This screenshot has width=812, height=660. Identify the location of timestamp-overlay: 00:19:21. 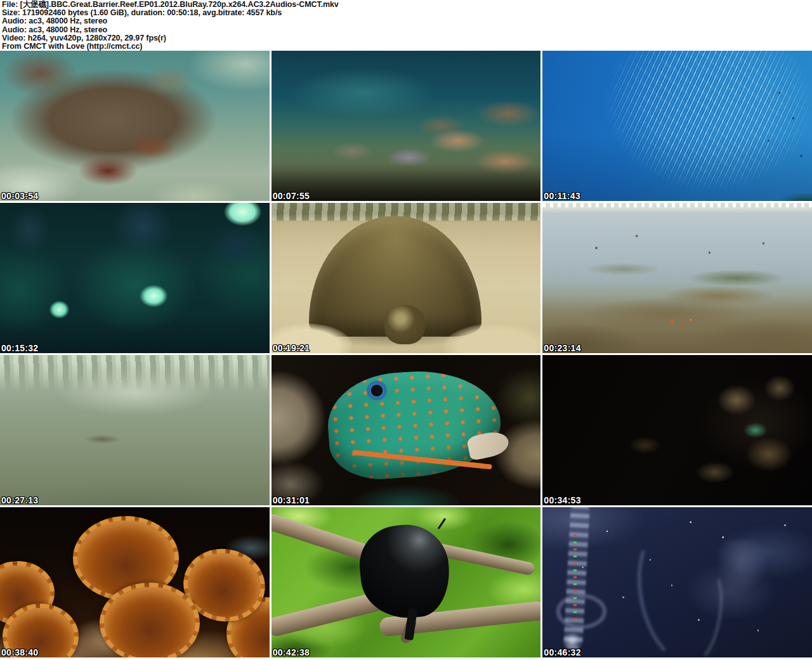
(291, 348).